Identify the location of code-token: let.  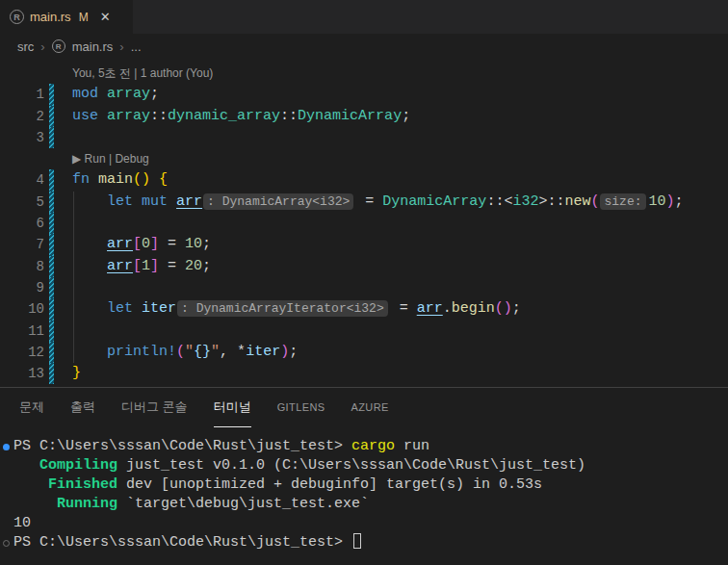
(119, 202).